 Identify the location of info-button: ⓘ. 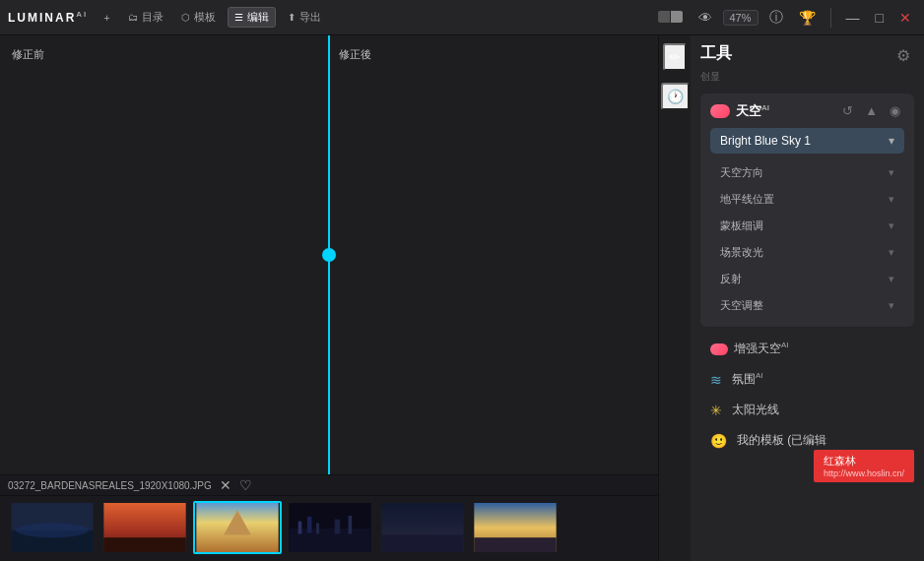
(776, 18).